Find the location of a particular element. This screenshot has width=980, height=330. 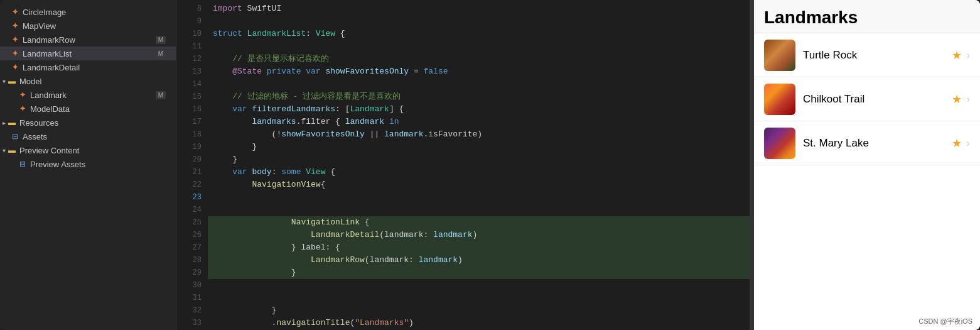

code-line: // 过滤的地标 - 过滤内容是看是不是喜欢的 is located at coordinates (478, 97).